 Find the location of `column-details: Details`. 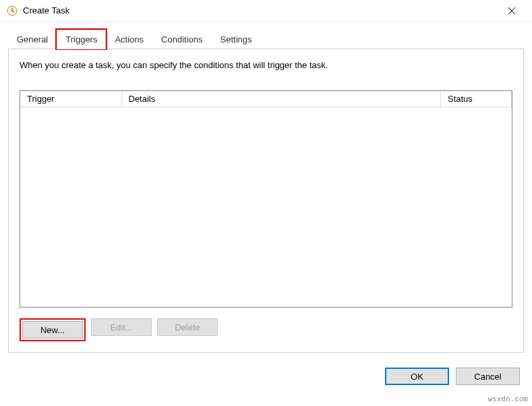

column-details: Details is located at coordinates (281, 99).